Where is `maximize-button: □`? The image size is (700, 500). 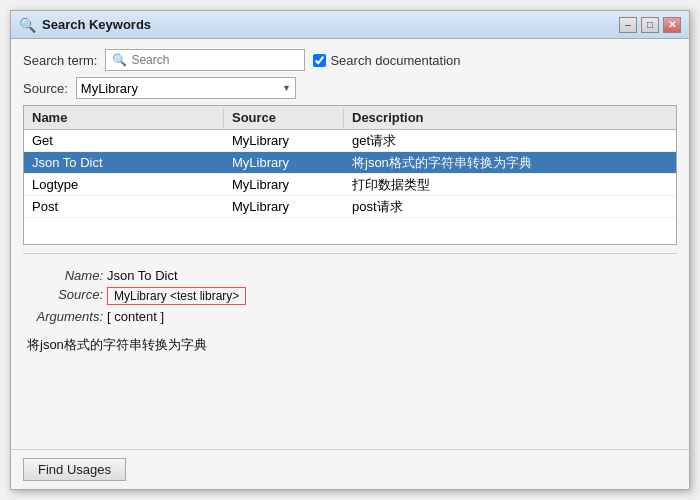
maximize-button: □ is located at coordinates (650, 25).